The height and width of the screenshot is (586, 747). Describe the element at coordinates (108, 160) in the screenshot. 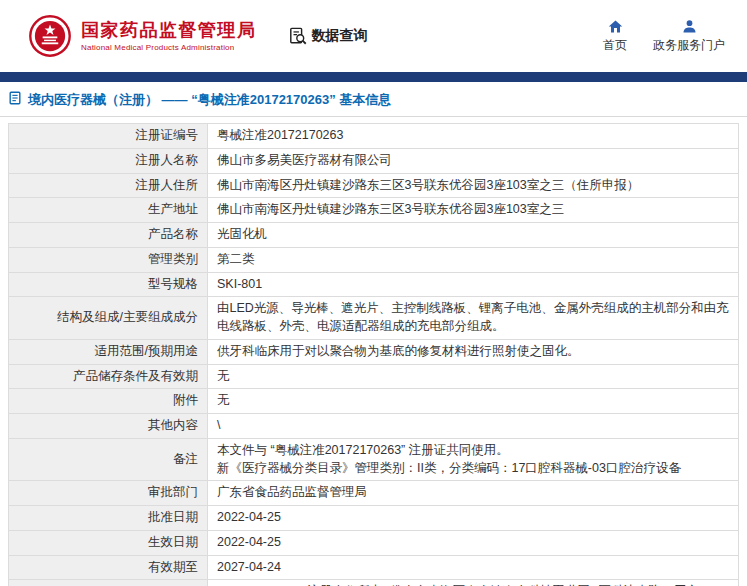

I see `row-label: 注册人名称` at that location.